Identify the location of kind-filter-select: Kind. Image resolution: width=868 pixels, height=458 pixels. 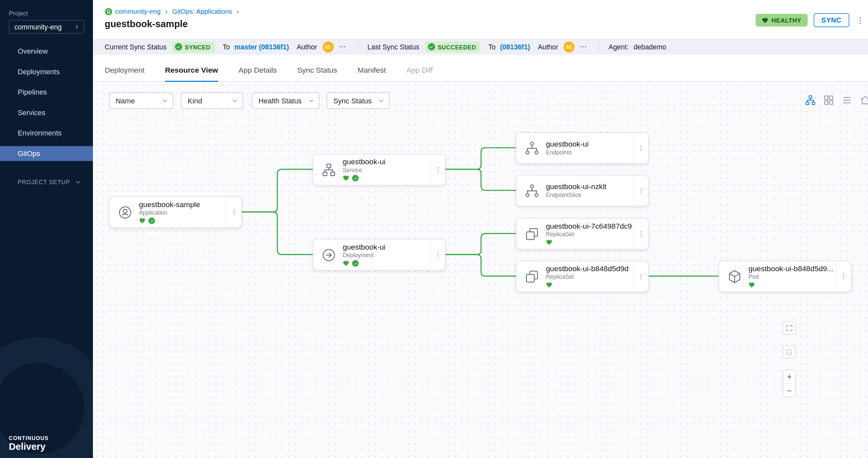
(212, 100).